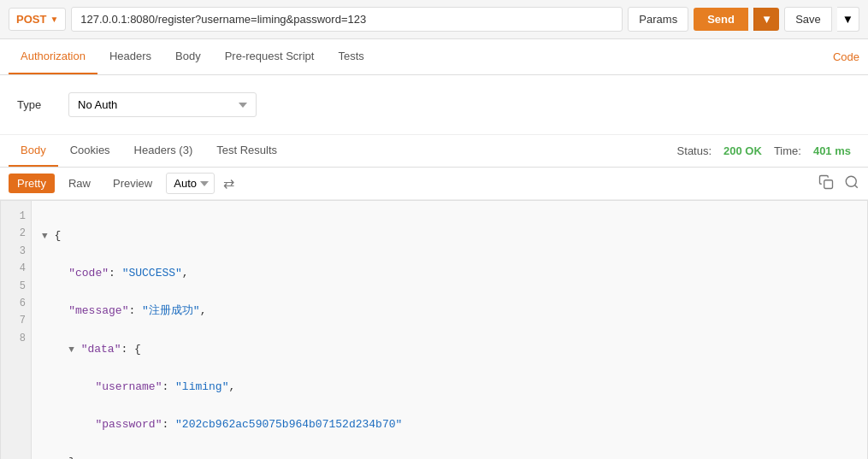  What do you see at coordinates (130, 56) in the screenshot?
I see `tab-headers: Headers` at bounding box center [130, 56].